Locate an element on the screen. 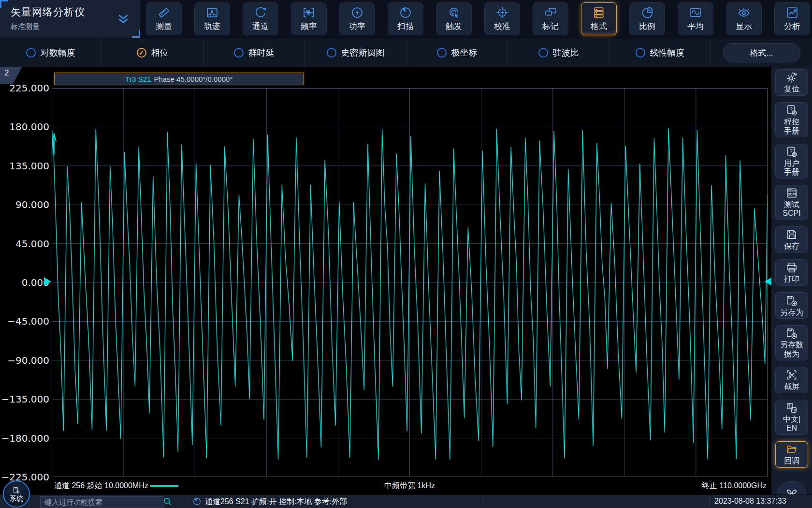 Image resolution: width=812 pixels, height=508 pixels. sidebar-button-user-manual: ?H用户 手册 is located at coordinates (792, 161).